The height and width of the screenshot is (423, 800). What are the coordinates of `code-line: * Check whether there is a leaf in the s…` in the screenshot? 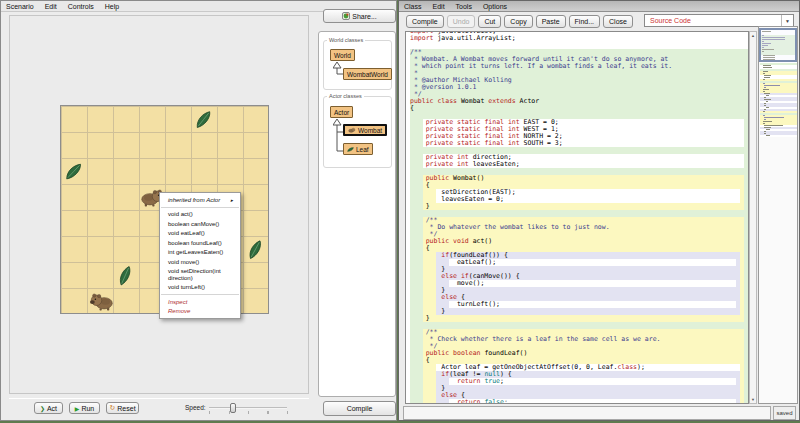 It's located at (579, 340).